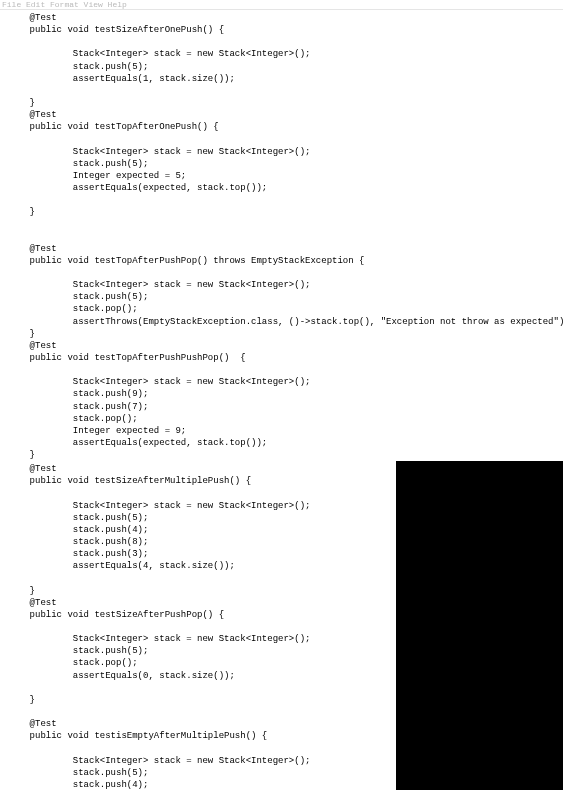  Describe the element at coordinates (64, 4) in the screenshot. I see `menu-bar-text: File Edit Format View Help` at that location.